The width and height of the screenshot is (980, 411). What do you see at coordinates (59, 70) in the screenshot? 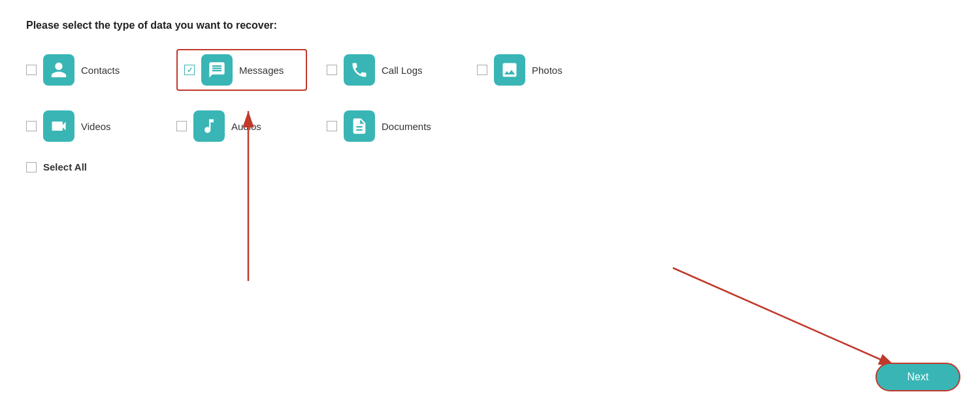
I see `contacts-icon` at bounding box center [59, 70].